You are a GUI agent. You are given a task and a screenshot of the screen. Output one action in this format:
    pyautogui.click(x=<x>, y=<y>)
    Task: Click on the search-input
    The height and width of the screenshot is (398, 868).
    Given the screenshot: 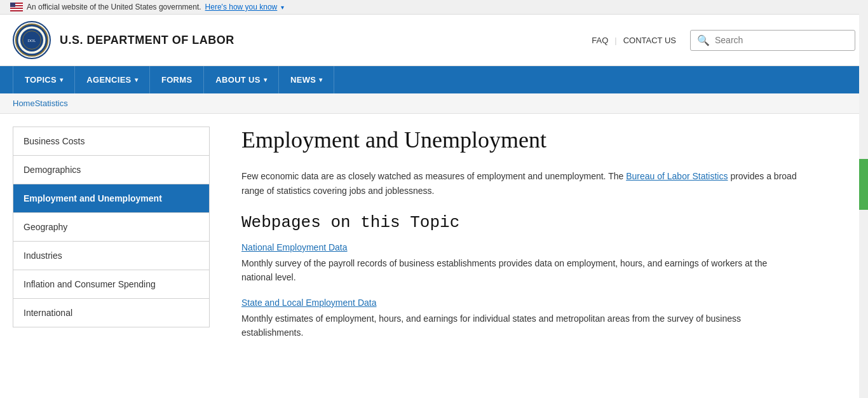 What is the action you would take?
    pyautogui.click(x=782, y=40)
    